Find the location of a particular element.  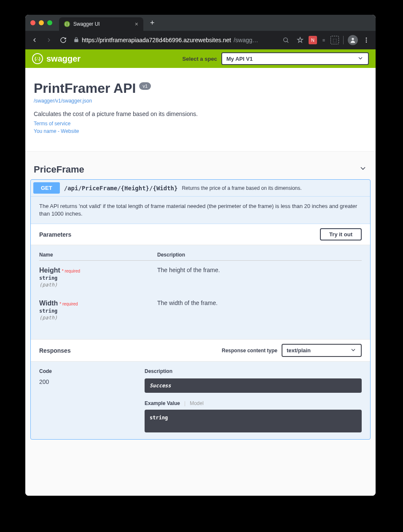

responses-bar: Responses Response content type text/pla… is located at coordinates (201, 350).